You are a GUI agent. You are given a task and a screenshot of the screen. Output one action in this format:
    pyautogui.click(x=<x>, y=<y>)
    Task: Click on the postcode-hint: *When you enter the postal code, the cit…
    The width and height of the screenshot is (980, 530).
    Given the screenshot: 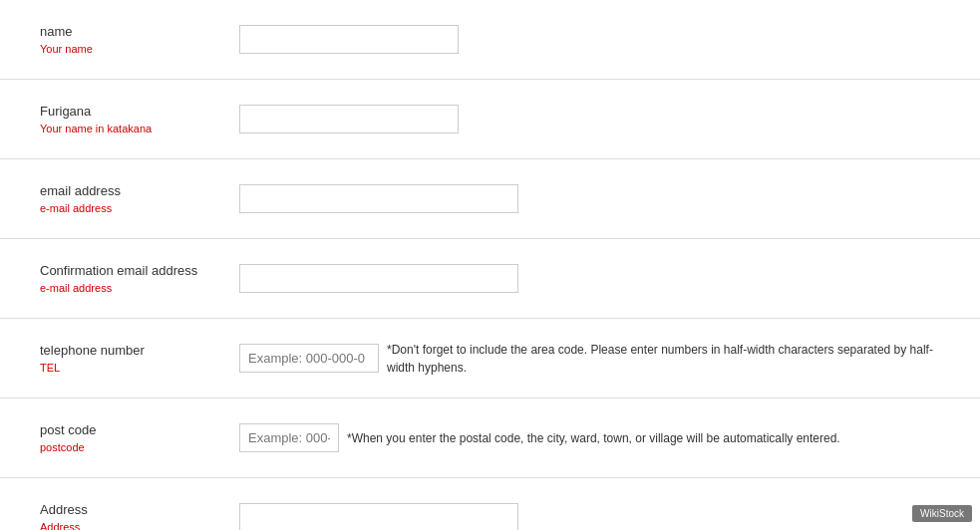 What is the action you would take?
    pyautogui.click(x=644, y=438)
    